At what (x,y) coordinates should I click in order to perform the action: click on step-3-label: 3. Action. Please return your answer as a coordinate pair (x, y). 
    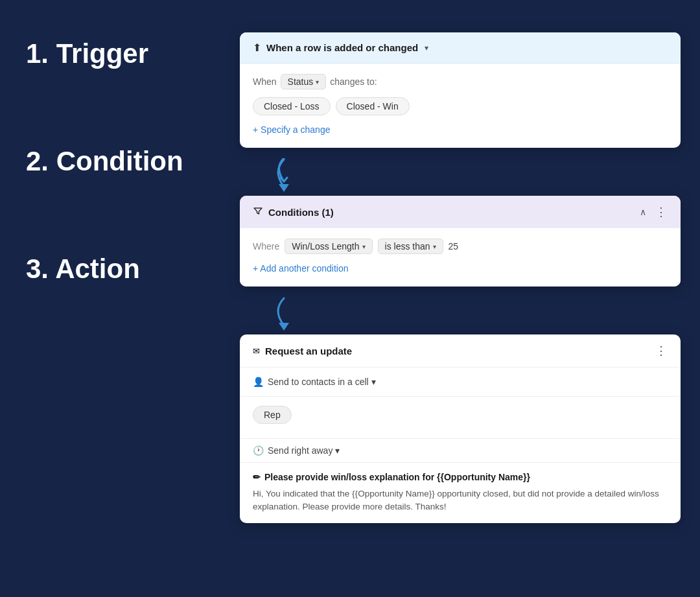
    Looking at the image, I should click on (117, 269).